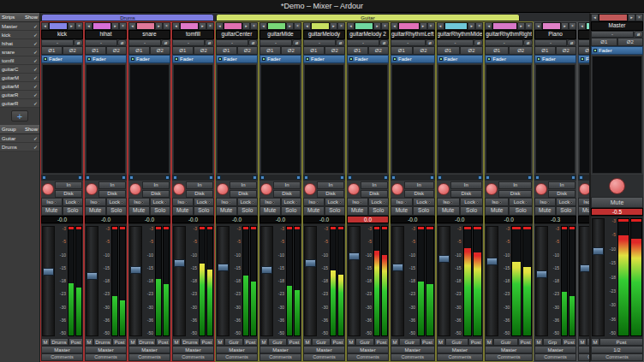 The width and height of the screenshot is (644, 362). Describe the element at coordinates (20, 139) in the screenshot. I see `sidebar-track-row: Guitar ✓` at that location.